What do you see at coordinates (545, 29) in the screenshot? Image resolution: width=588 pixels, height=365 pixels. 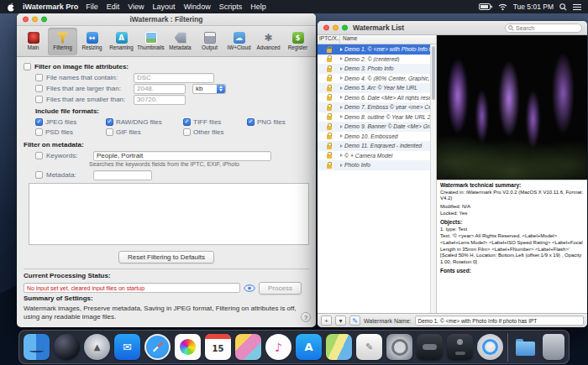 I see `search-input` at bounding box center [545, 29].